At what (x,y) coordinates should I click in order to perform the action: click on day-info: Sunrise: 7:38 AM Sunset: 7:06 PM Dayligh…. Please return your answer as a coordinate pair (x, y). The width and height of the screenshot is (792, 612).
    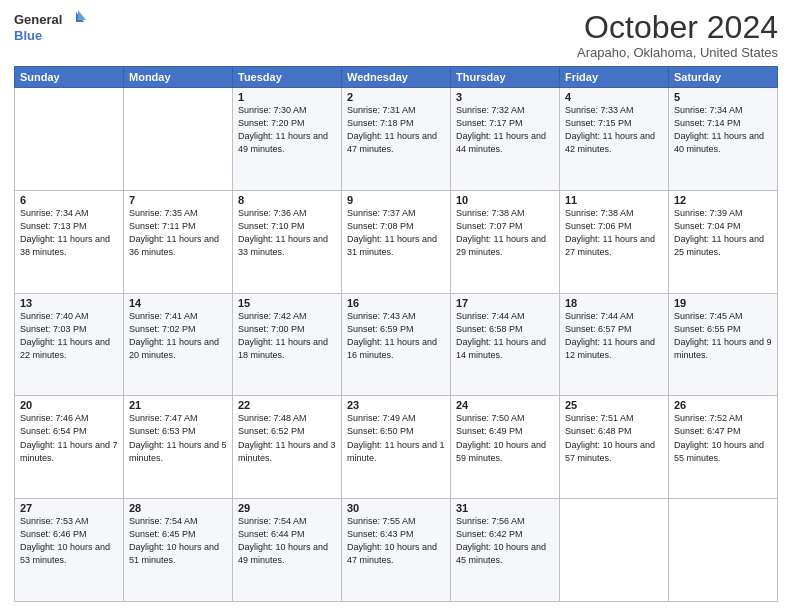
    Looking at the image, I should click on (614, 233).